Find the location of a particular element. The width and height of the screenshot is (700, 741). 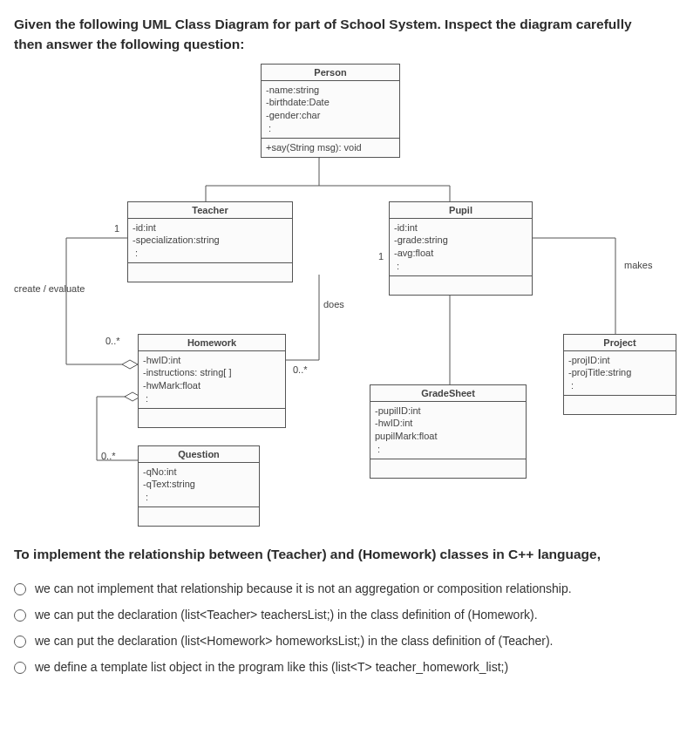

uml-attrs: -id:int -grade:string -avg:float : is located at coordinates (460, 248).